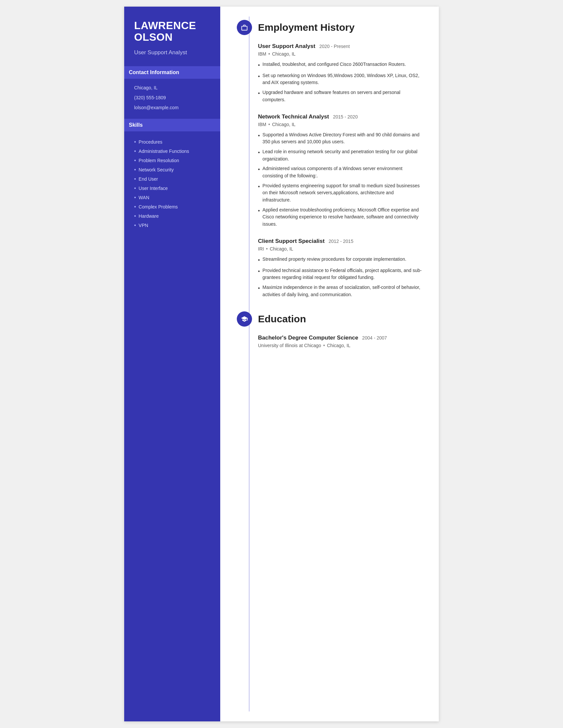  I want to click on edu-degree: Bachelor's Degree Computer Science, so click(308, 338).